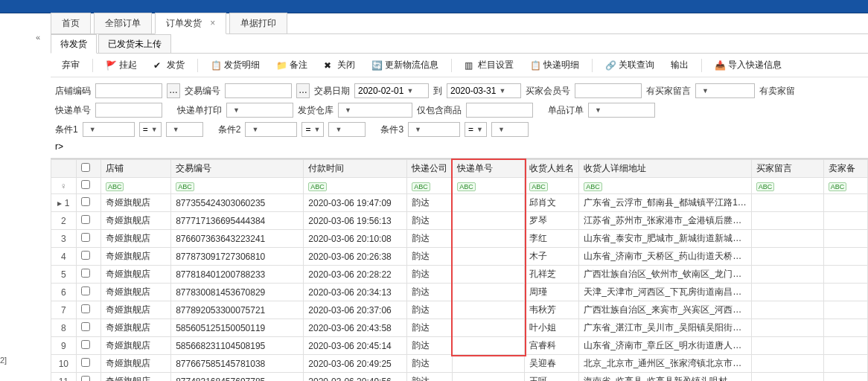  What do you see at coordinates (271, 129) in the screenshot?
I see `cond2-field: ▼` at bounding box center [271, 129].